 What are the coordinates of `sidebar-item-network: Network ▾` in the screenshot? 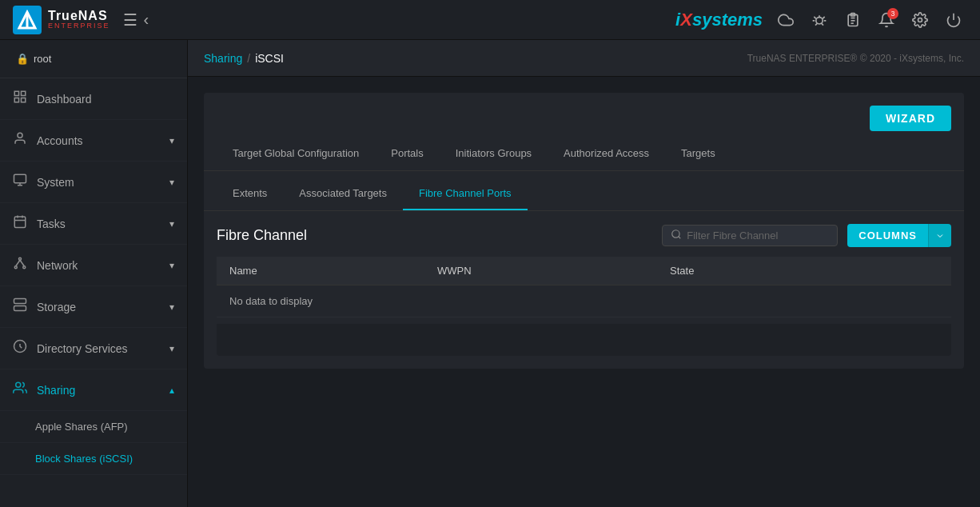 It's located at (94, 265).